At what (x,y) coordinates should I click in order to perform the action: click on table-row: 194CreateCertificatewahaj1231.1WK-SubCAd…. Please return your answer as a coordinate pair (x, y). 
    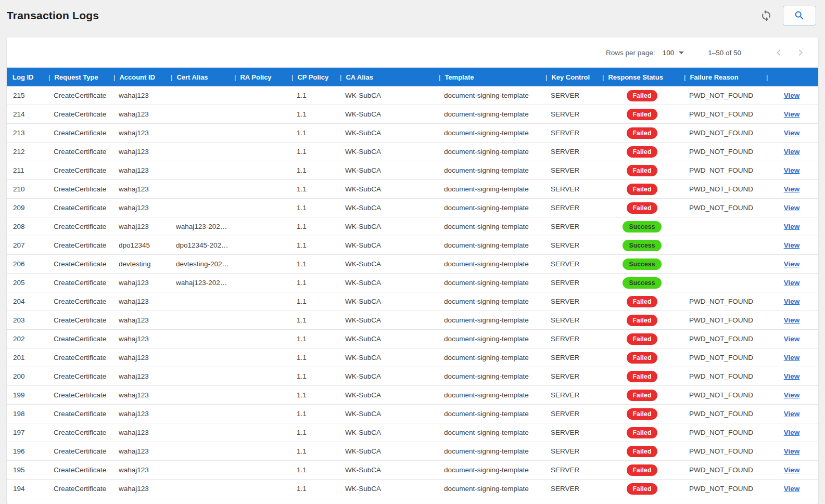
    Looking at the image, I should click on (412, 489).